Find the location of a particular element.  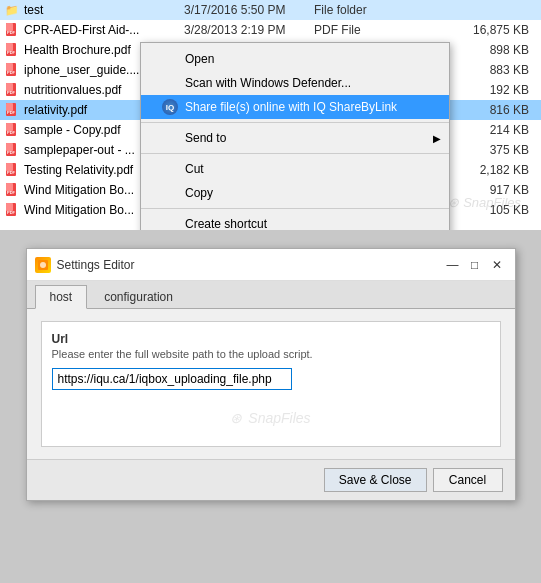

app-icon is located at coordinates (43, 265).